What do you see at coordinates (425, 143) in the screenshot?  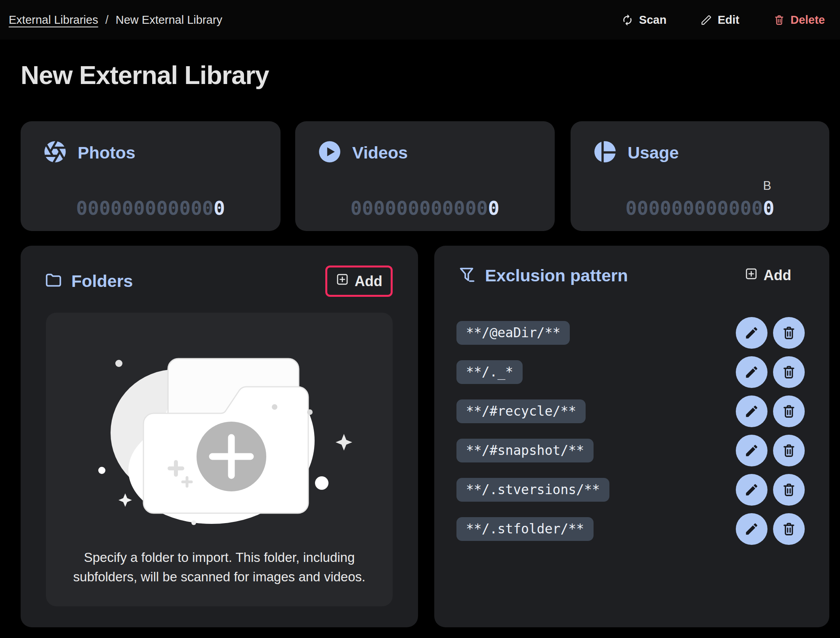 I see `videos-card-header: Videos` at bounding box center [425, 143].